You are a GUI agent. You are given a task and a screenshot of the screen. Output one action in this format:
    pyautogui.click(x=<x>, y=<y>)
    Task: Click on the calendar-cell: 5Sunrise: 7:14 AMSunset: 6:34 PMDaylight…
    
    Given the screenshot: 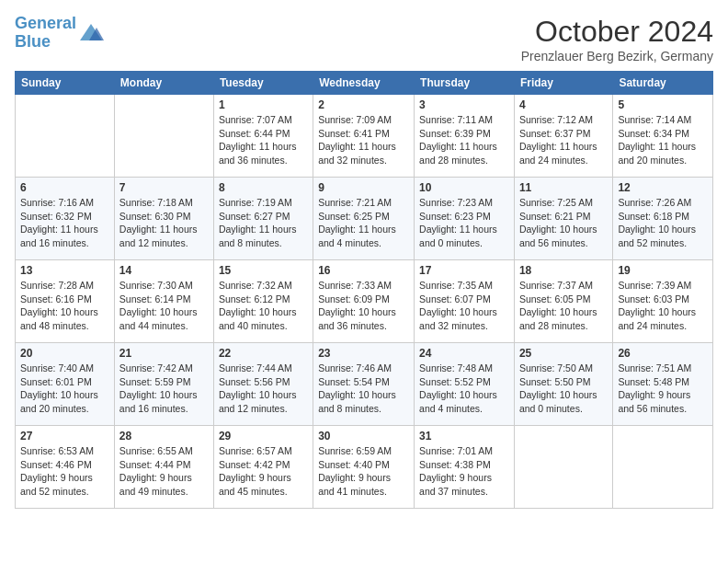 What is the action you would take?
    pyautogui.click(x=664, y=136)
    